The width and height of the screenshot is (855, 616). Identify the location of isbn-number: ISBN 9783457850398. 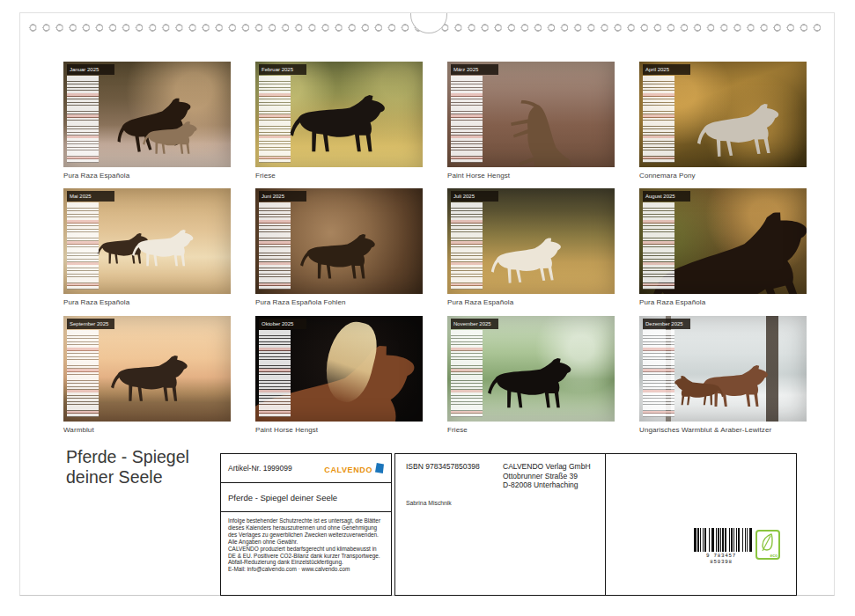
(443, 466).